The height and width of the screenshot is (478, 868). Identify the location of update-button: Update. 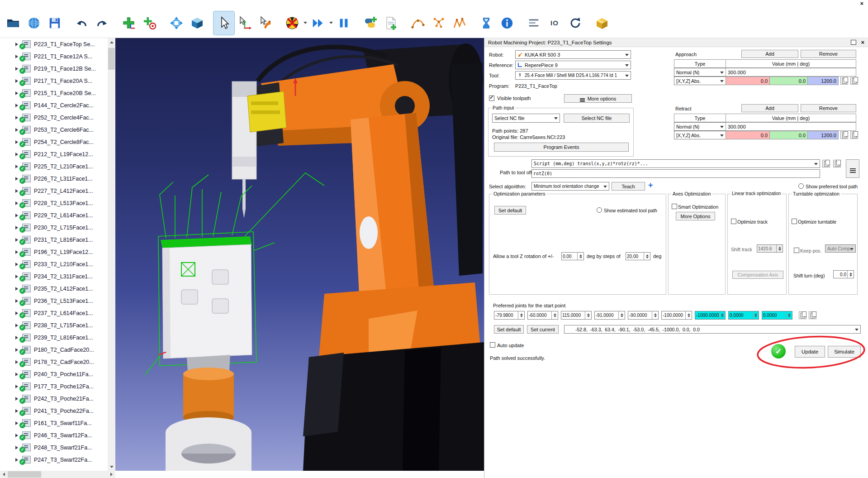
(810, 352).